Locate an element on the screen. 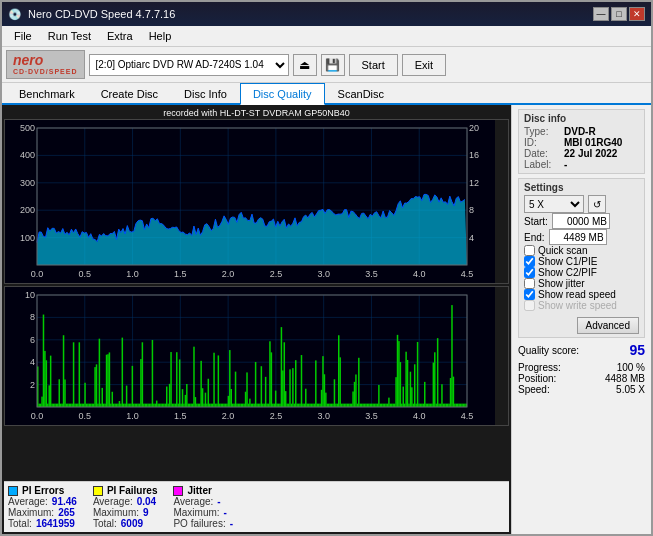 This screenshot has height=536, width=653. menu-help: Help is located at coordinates (160, 36).